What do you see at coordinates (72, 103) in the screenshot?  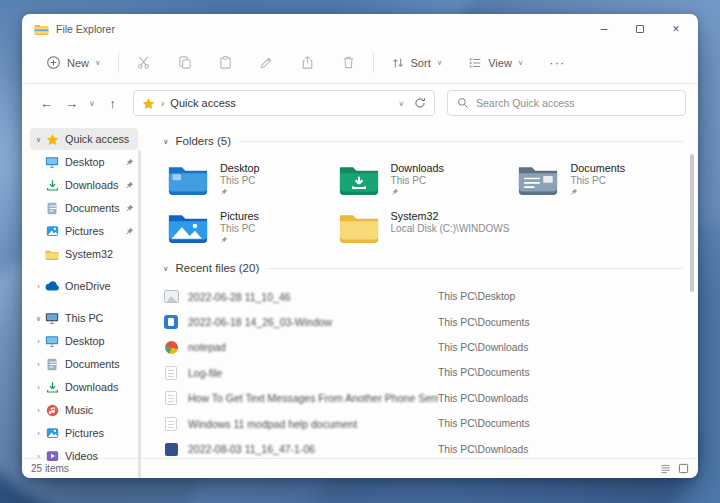 I see `forward-button: →` at bounding box center [72, 103].